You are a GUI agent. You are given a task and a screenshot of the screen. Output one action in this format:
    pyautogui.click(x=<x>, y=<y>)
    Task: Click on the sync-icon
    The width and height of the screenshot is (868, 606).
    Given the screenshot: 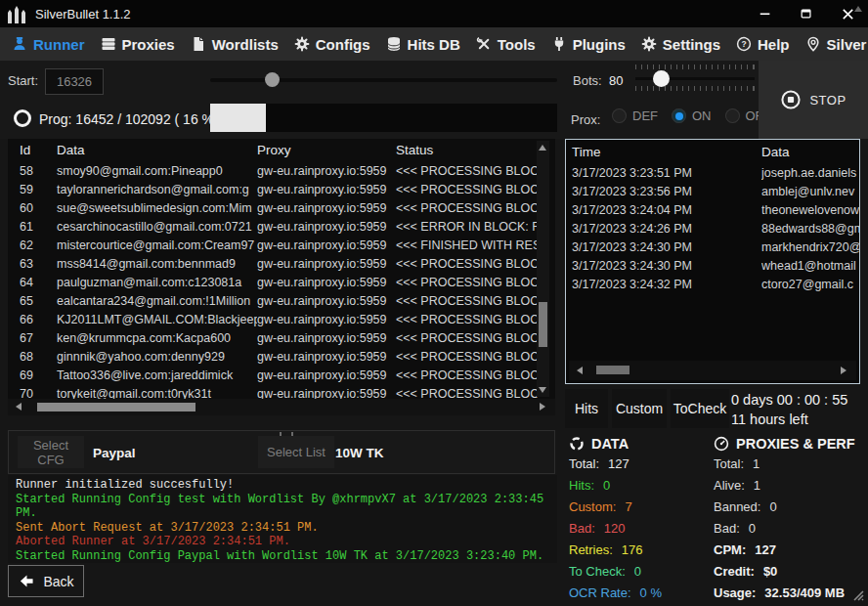 What is the action you would take?
    pyautogui.click(x=577, y=444)
    